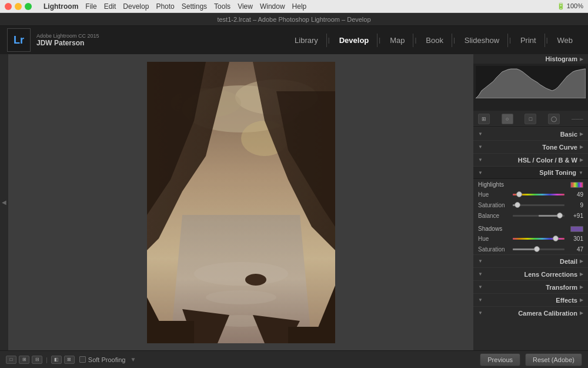  Describe the element at coordinates (530, 238) in the screenshot. I see `shadow-hue-row: Hue 301` at that location.